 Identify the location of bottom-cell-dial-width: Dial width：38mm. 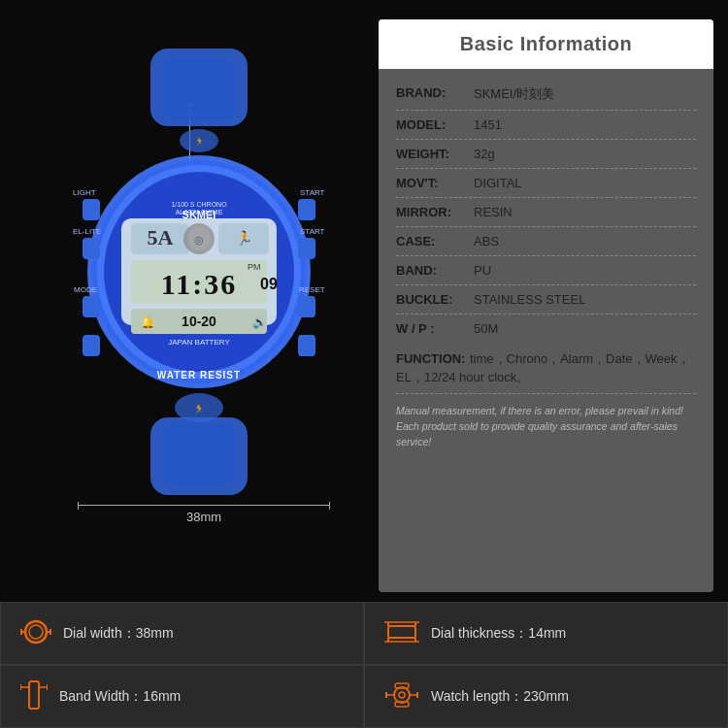
(182, 633).